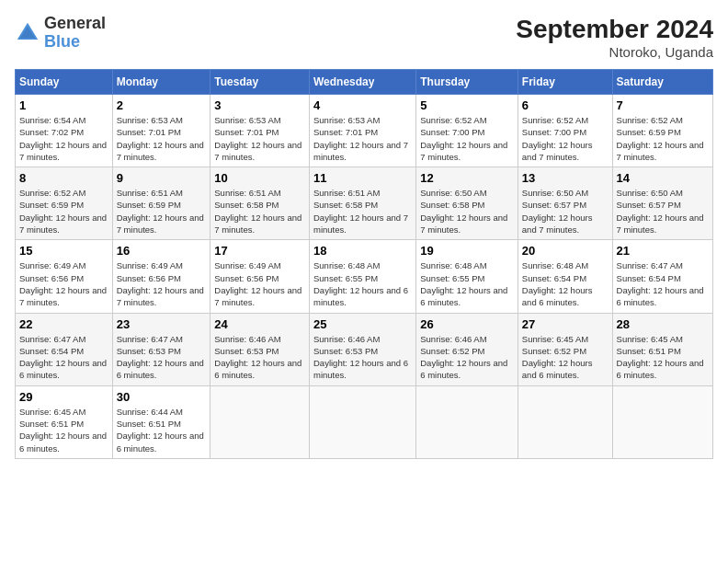  Describe the element at coordinates (663, 250) in the screenshot. I see `day-number: 21` at that location.